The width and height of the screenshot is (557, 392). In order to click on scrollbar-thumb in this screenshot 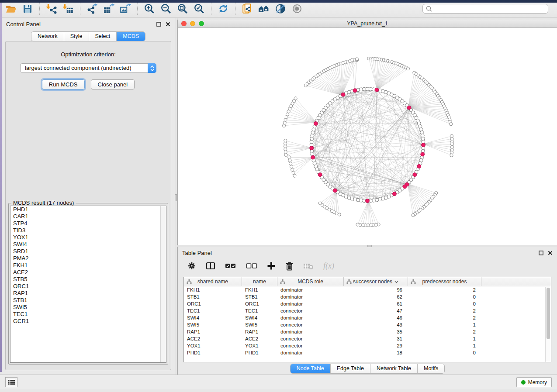, I will do `click(548, 313)`.